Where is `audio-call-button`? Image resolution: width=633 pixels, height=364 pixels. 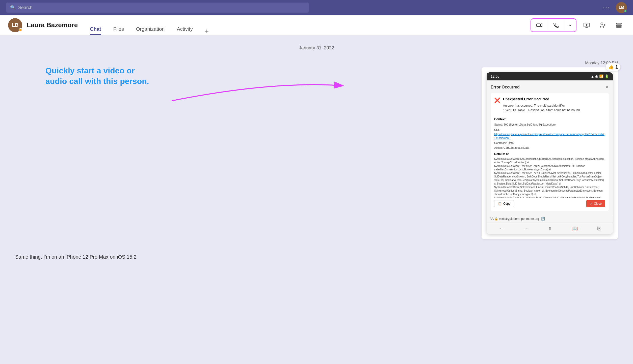 audio-call-button is located at coordinates (556, 25).